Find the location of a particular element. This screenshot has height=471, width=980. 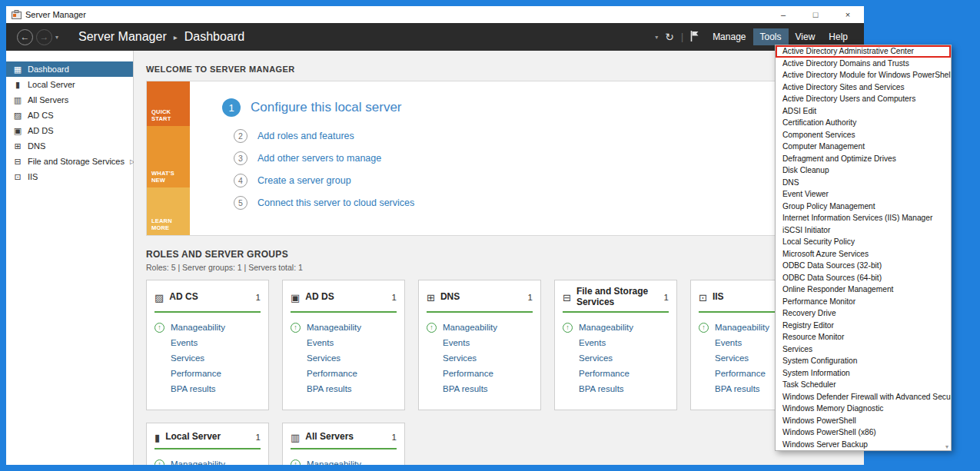

card-title: DNS is located at coordinates (450, 297).